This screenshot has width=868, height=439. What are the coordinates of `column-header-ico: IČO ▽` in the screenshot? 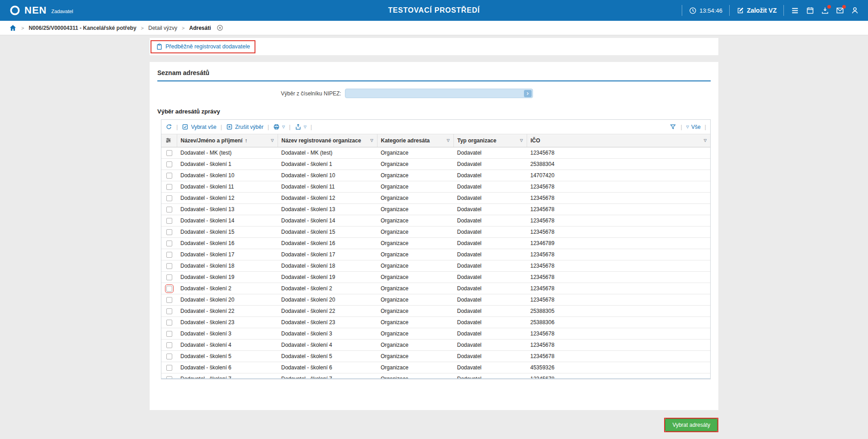 It's located at (618, 141).